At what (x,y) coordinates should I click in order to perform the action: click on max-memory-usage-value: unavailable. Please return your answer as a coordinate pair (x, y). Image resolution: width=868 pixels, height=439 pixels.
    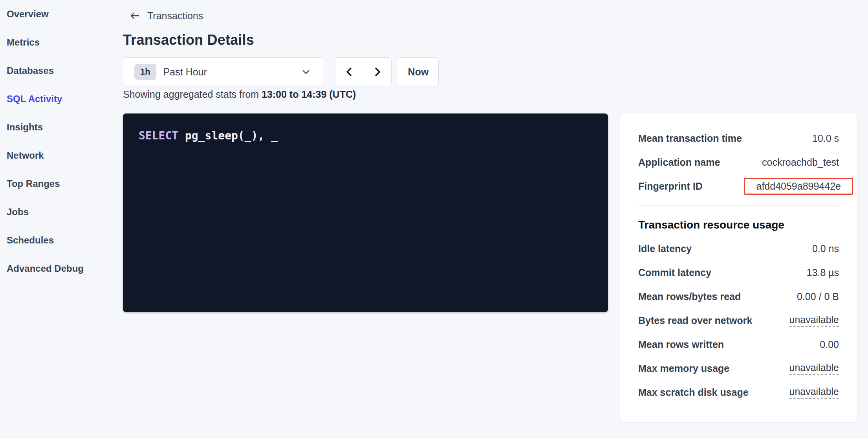
    Looking at the image, I should click on (815, 368).